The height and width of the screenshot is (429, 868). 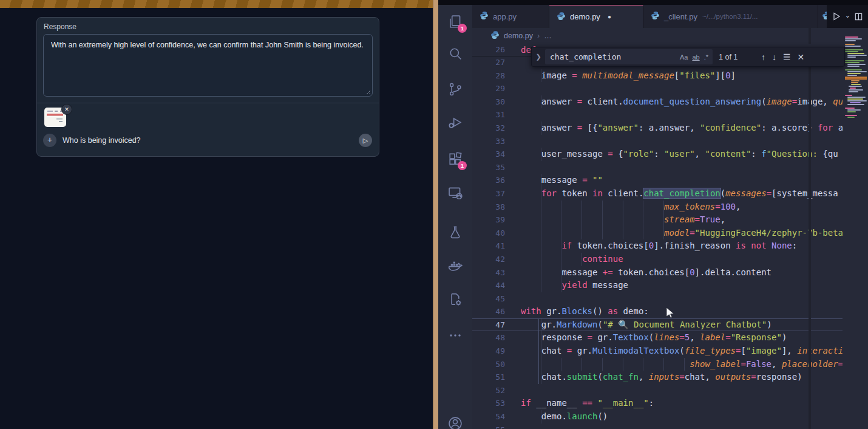 What do you see at coordinates (856, 78) in the screenshot?
I see `minimap-search-highlight` at bounding box center [856, 78].